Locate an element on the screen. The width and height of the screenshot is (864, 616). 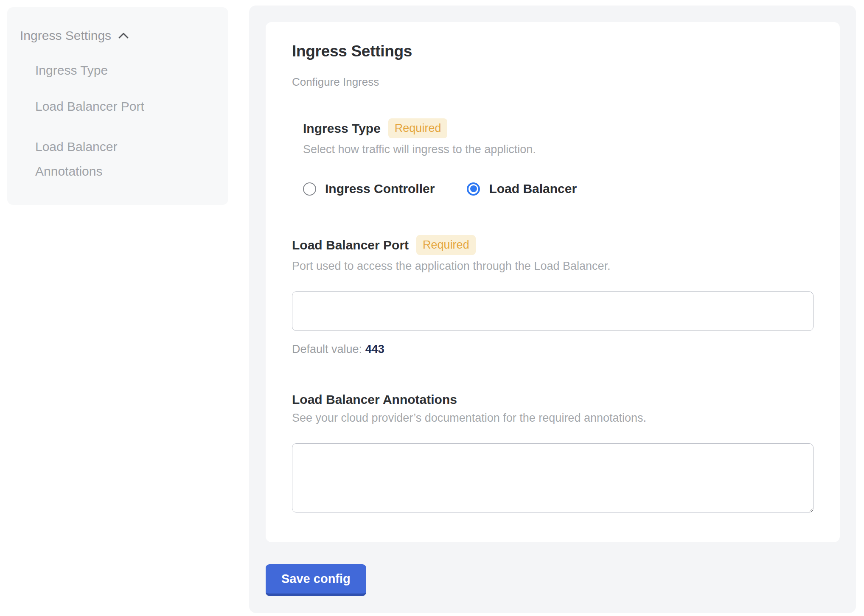
lb-port-default-line: Default value: 443 is located at coordinates (553, 350).